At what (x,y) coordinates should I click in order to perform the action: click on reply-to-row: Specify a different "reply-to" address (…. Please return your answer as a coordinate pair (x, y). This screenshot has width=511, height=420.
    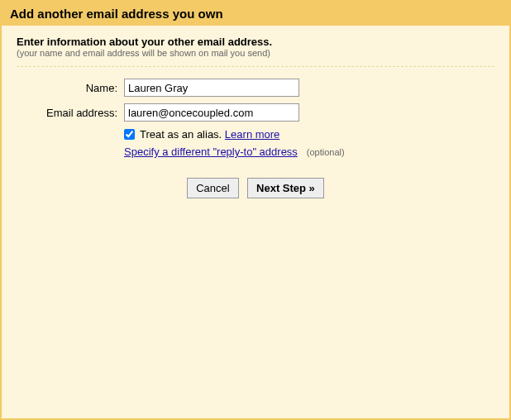
    Looking at the image, I should click on (309, 152).